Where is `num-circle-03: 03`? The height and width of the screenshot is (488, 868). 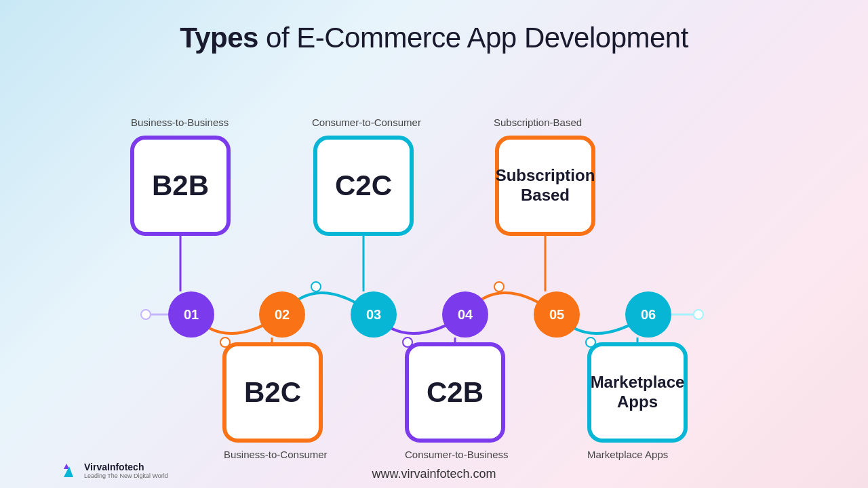 num-circle-03: 03 is located at coordinates (374, 314).